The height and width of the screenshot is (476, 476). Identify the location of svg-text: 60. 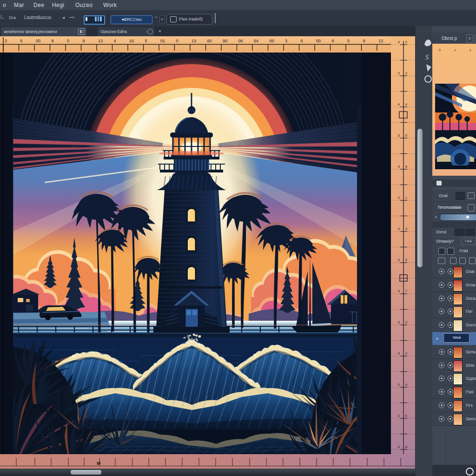
(210, 41).